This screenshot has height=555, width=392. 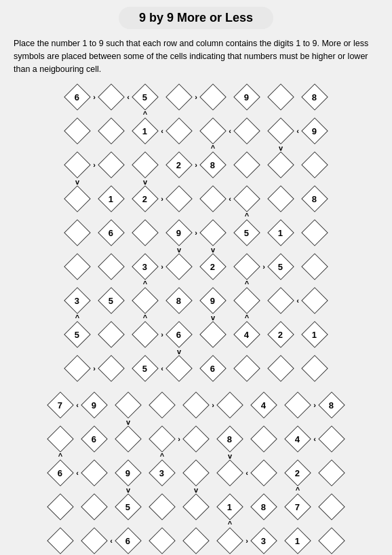 What do you see at coordinates (196, 199) in the screenshot?
I see `cell-row: 12›‹8` at bounding box center [196, 199].